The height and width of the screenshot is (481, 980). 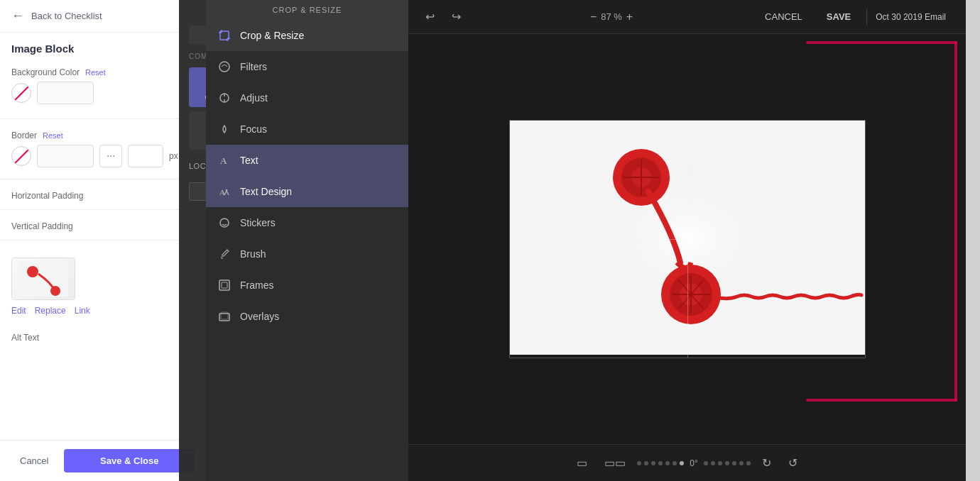 I want to click on rotate-left-button: ↻, so click(x=767, y=463).